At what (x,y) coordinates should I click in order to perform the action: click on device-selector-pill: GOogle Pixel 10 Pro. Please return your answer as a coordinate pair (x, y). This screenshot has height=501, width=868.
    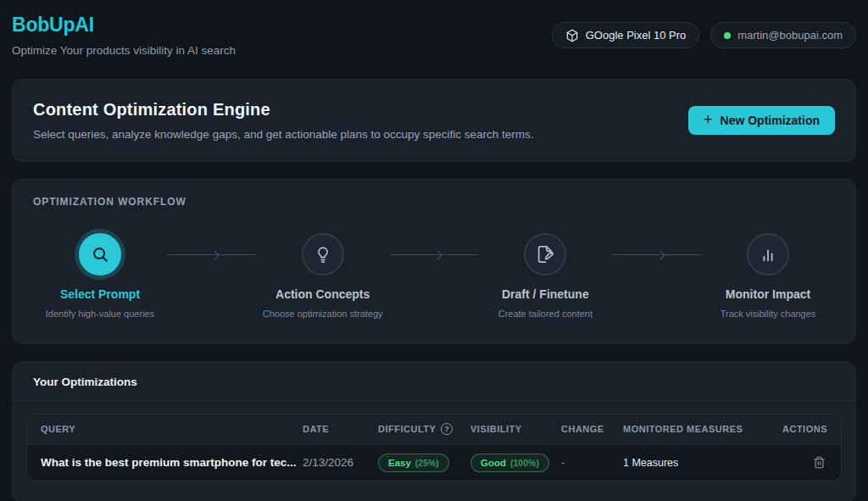
    Looking at the image, I should click on (626, 36).